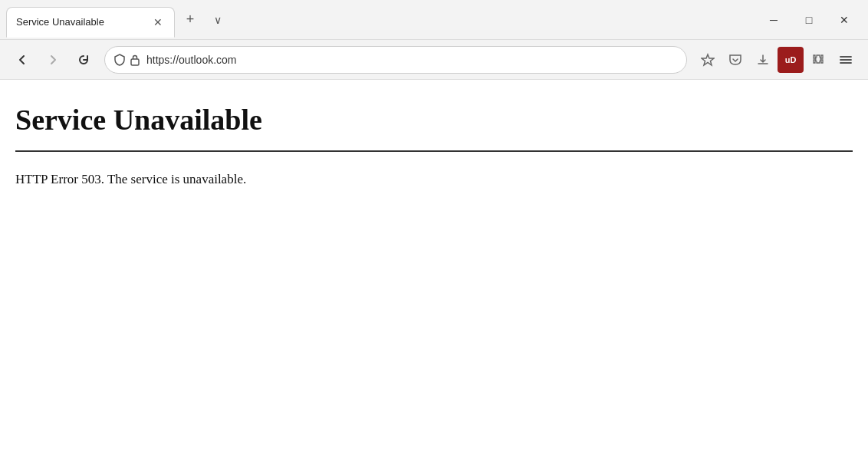 This screenshot has width=868, height=468. I want to click on tab-close-button: ✕, so click(158, 22).